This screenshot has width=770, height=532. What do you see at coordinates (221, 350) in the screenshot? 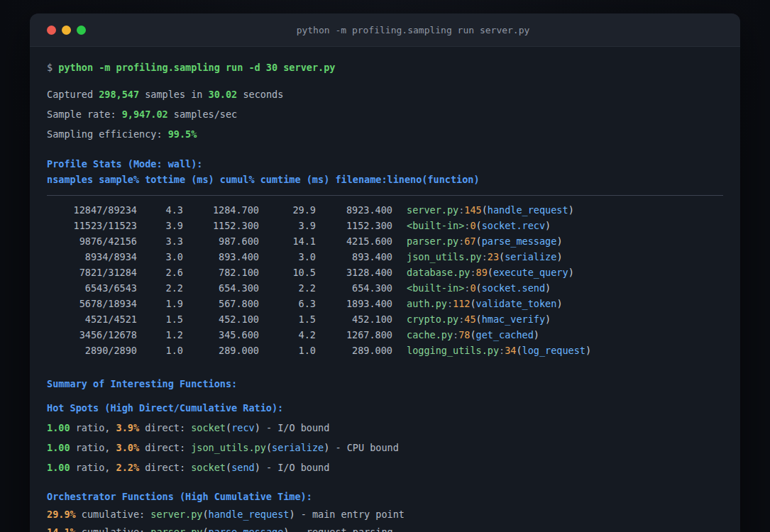
I see `tottime-cell: 289.000` at bounding box center [221, 350].